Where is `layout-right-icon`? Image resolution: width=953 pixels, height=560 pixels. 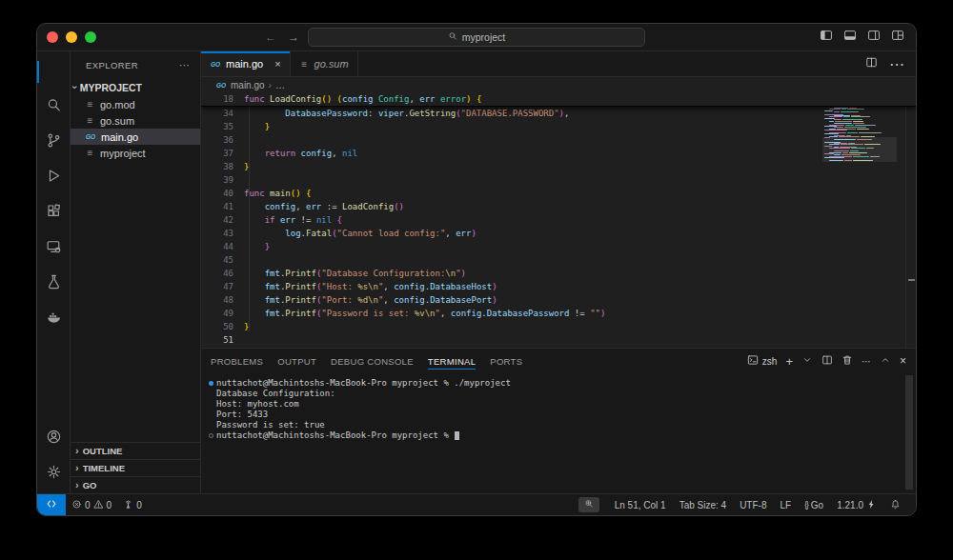
layout-right-icon is located at coordinates (874, 37).